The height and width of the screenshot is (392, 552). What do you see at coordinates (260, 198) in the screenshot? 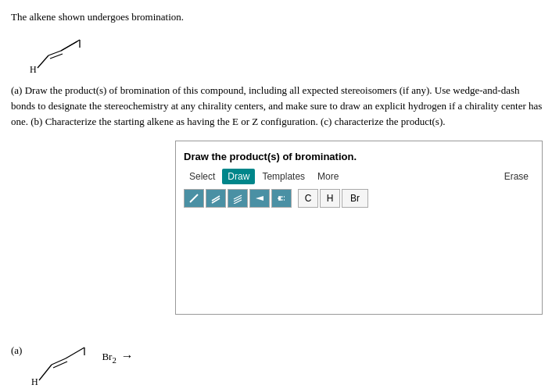
I see `wedge-bond-tool` at bounding box center [260, 198].